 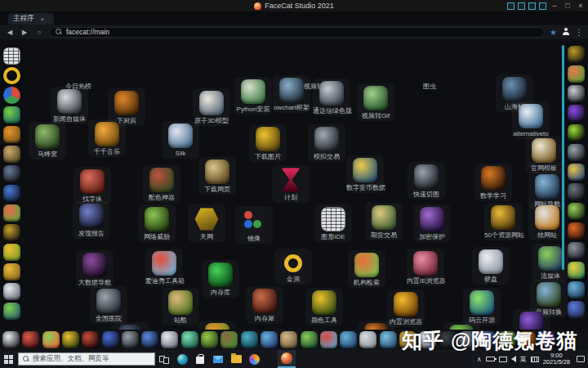 What do you see at coordinates (11, 311) in the screenshot?
I see `left-dock-slime2-icon` at bounding box center [11, 311].